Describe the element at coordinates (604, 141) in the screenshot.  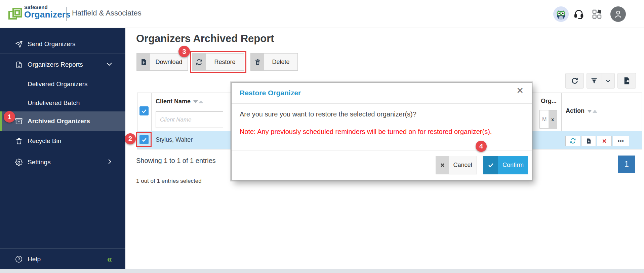
I see `row-delete-x-icon` at that location.